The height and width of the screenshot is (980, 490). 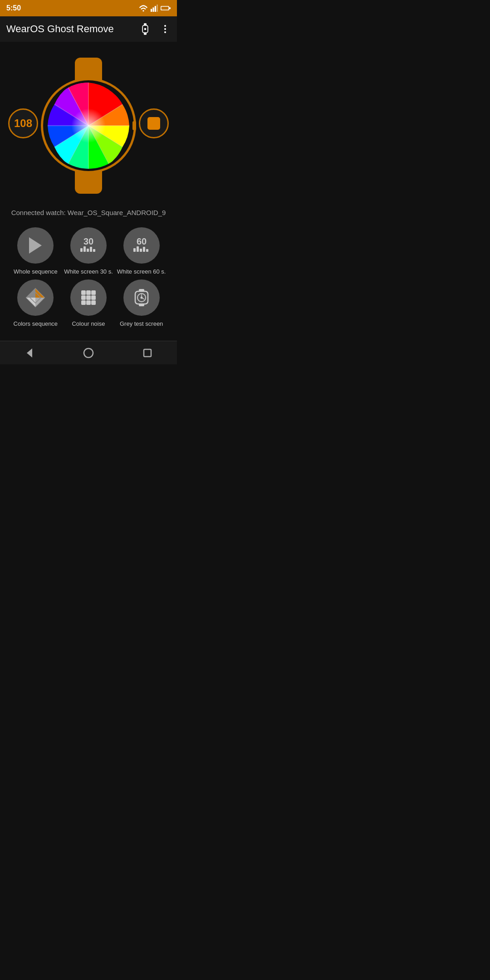 What do you see at coordinates (29, 353) in the screenshot?
I see `nav-back-button` at bounding box center [29, 353].